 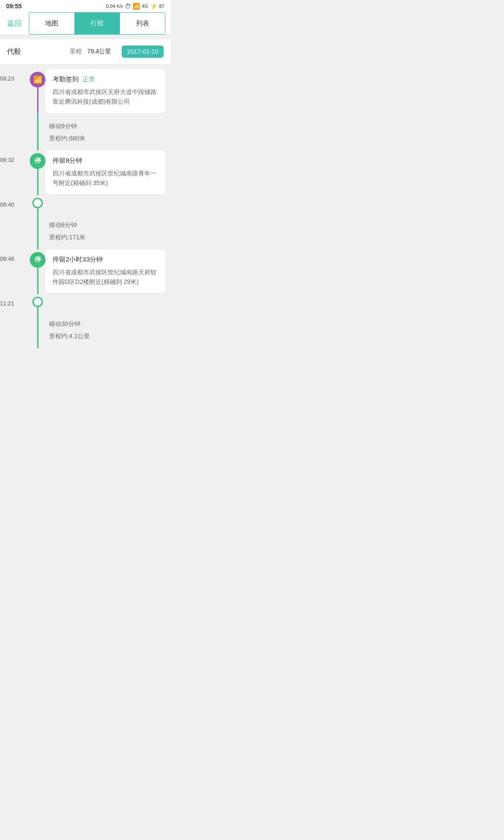 I want to click on timeline-area: 08:23 📶 考勤签到 正常 四川省成都市武侯区天府大道中段辅路靠近腾讯科技(…, so click(x=85, y=210).